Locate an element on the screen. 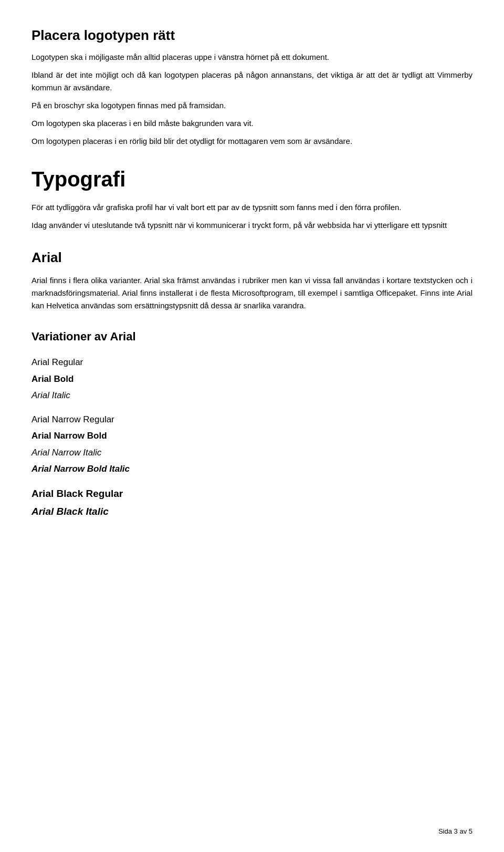 The width and height of the screenshot is (504, 852). page-number: Sida 3 av 5 is located at coordinates (456, 831).